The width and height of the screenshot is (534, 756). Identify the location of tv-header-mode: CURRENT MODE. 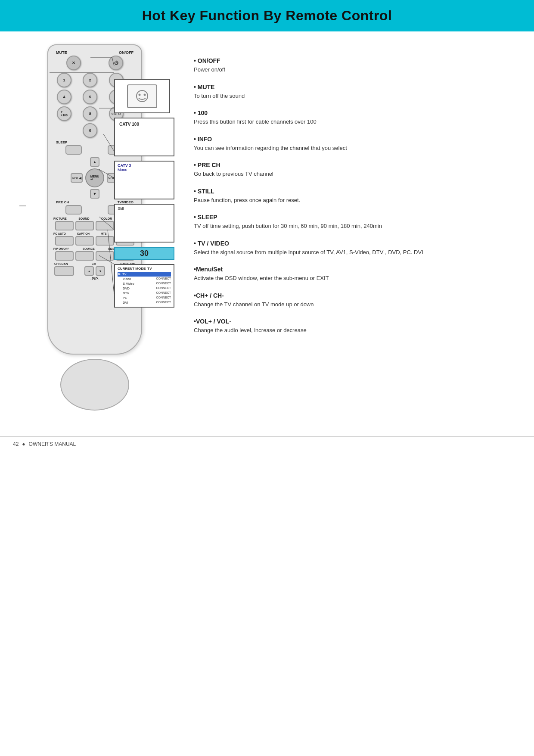
(132, 269).